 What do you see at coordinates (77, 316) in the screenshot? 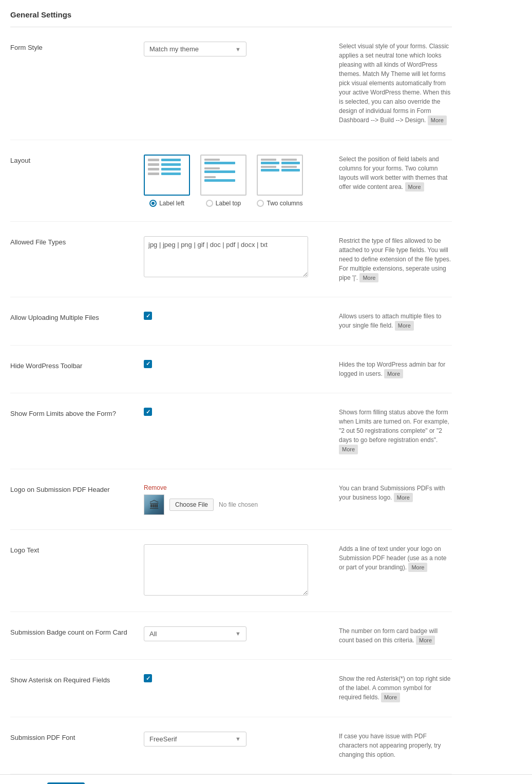
I see `allow-multiple-files-label: Allow Uploading Multiple Files` at bounding box center [77, 316].